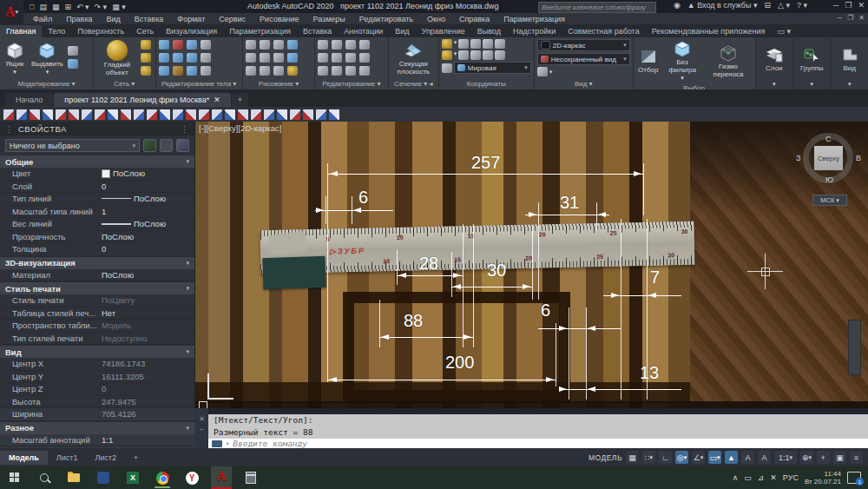  I want to click on prop-row: Центр Y16111.3205, so click(97, 377).